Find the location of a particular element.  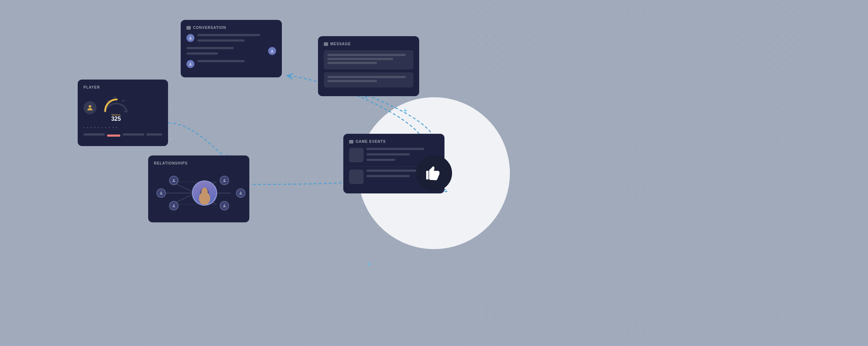

svg-text: 550 is located at coordinates (126, 112).